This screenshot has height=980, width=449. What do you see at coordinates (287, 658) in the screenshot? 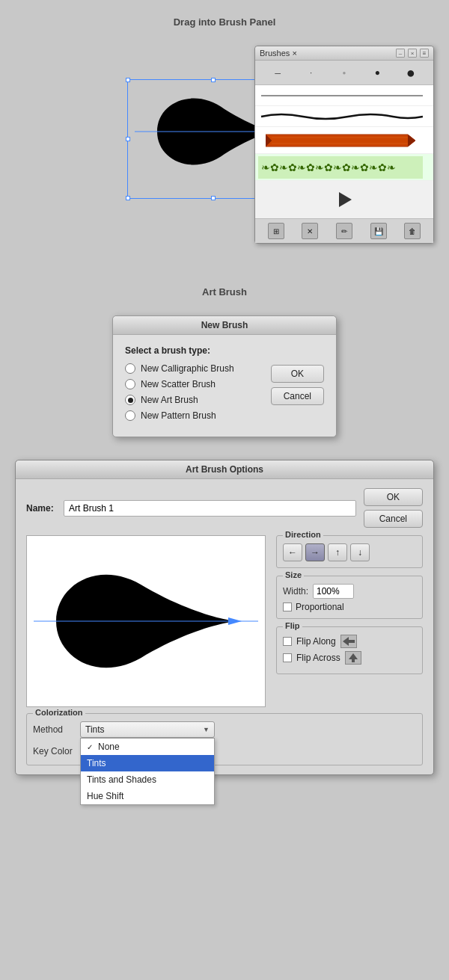
I see `flip-across-checkbox` at bounding box center [287, 658].